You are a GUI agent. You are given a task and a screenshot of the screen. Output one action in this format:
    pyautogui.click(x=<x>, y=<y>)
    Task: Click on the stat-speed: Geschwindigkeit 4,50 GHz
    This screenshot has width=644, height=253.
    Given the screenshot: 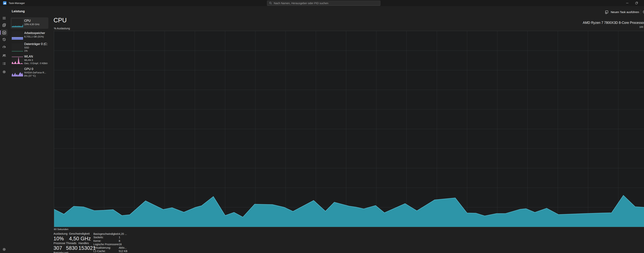 What is the action you would take?
    pyautogui.click(x=80, y=237)
    